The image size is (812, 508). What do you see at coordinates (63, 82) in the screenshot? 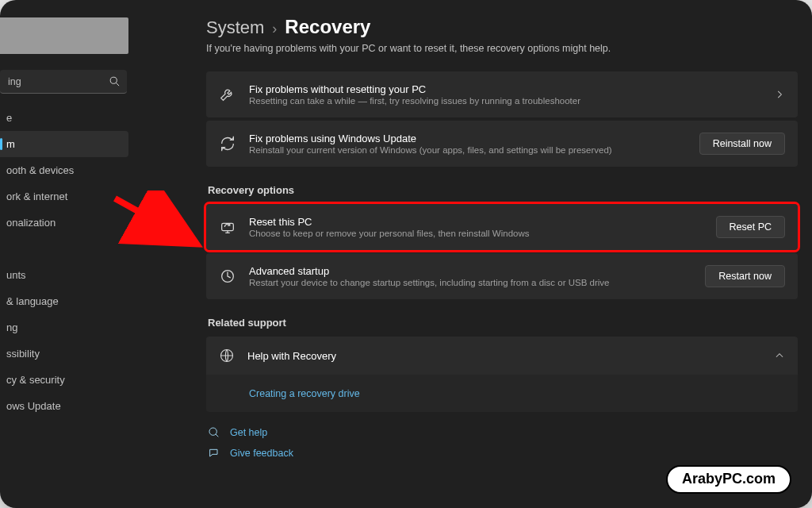
I see `search-input` at bounding box center [63, 82].